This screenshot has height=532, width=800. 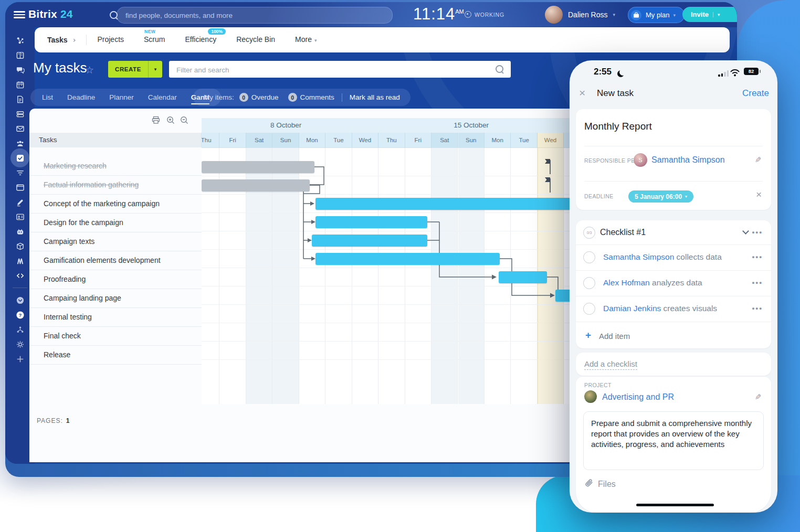 What do you see at coordinates (675, 505) in the screenshot?
I see `home-indicator` at bounding box center [675, 505].